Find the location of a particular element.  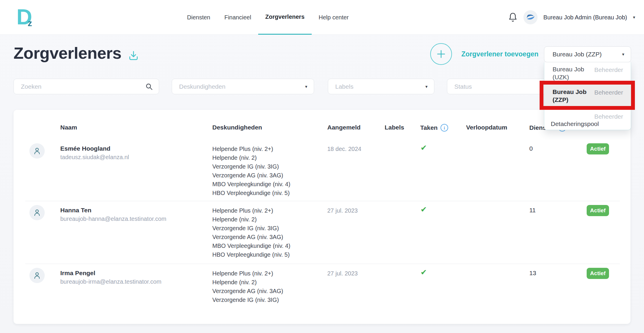

account-caret-icon: ▾ is located at coordinates (634, 17).